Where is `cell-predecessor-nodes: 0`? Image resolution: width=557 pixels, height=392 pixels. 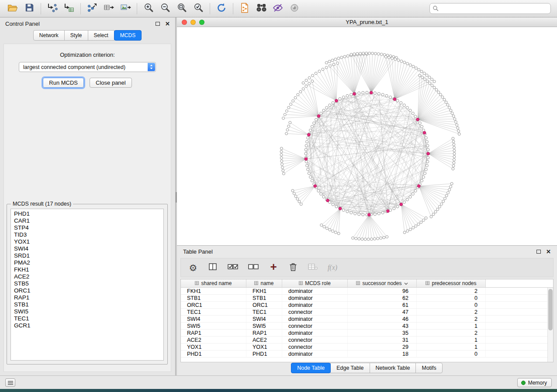 cell-predecessor-nodes: 0 is located at coordinates (451, 298).